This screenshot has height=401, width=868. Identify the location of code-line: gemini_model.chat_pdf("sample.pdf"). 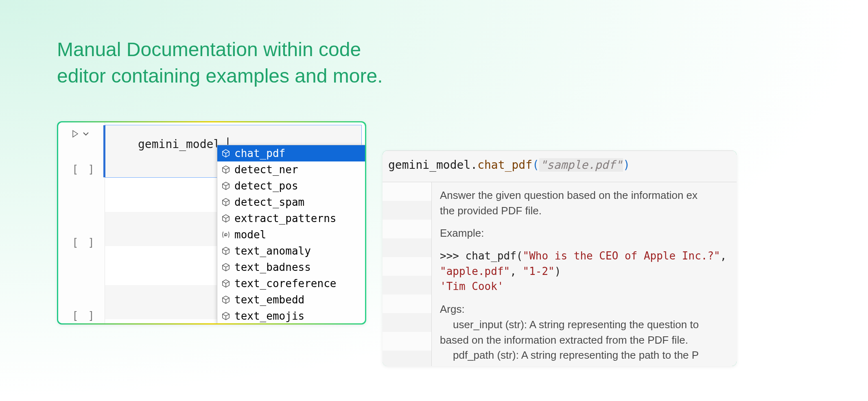
(509, 165).